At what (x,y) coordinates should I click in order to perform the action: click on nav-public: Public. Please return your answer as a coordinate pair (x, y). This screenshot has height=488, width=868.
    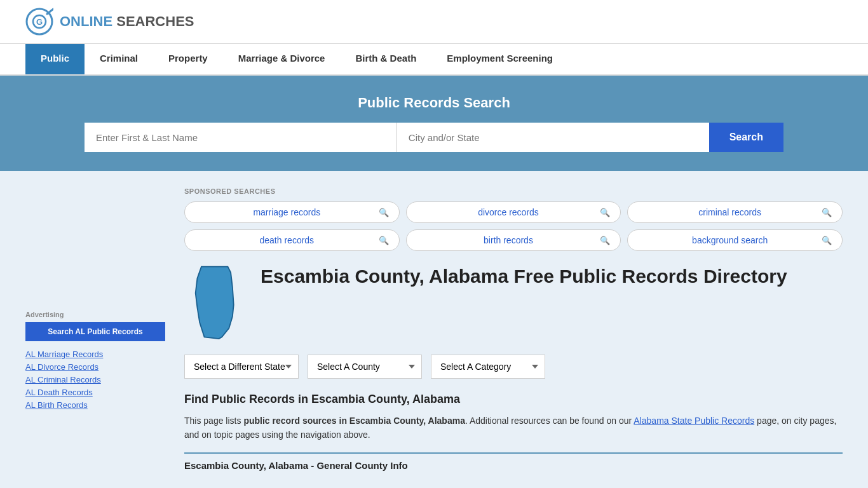
    Looking at the image, I should click on (55, 59).